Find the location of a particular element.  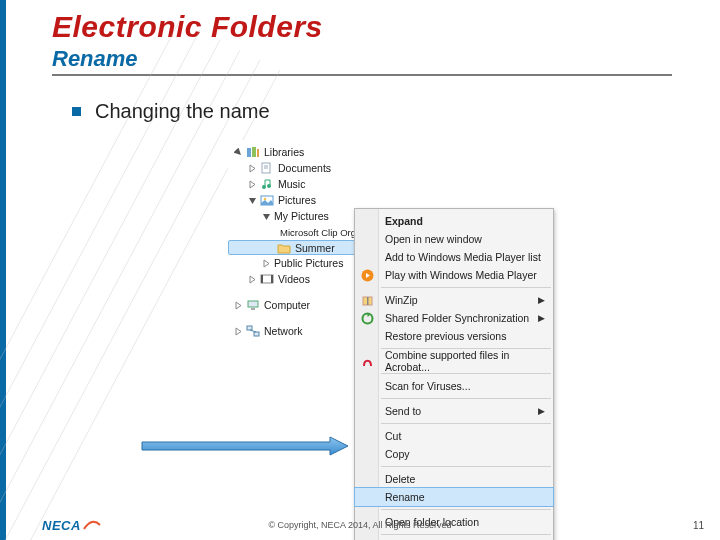

slide-title: Electronic Folders is located at coordinates (386, 27).